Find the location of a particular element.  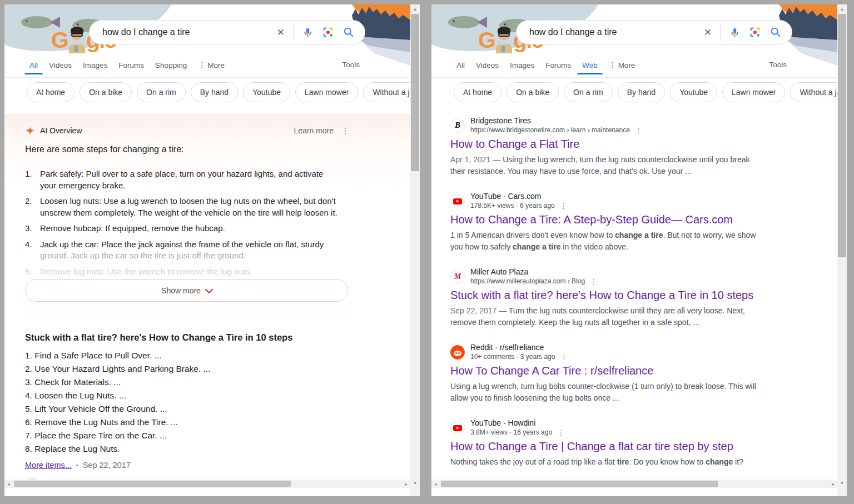

search-bar is located at coordinates (654, 32).